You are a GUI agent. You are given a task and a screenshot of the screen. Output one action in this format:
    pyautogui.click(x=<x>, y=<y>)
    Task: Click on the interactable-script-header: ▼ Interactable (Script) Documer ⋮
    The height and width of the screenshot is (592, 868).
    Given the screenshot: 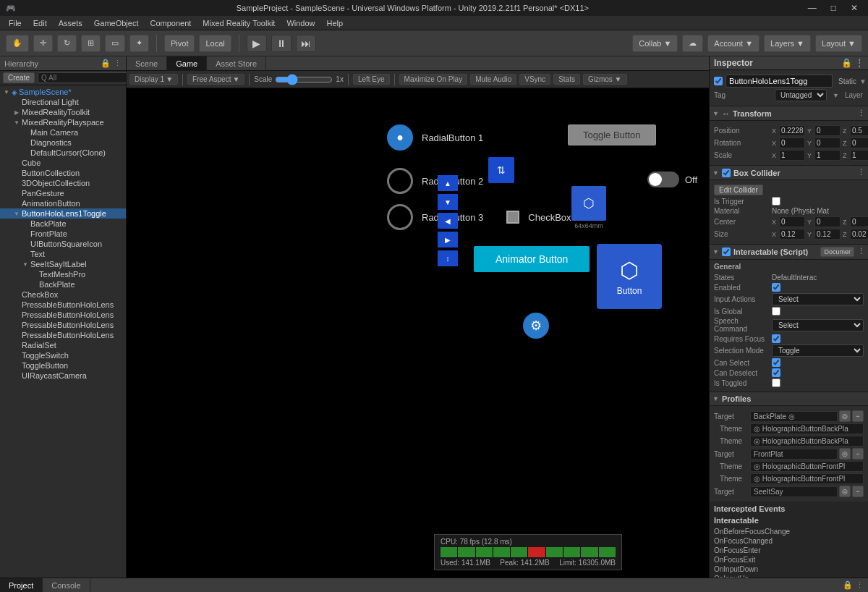 What is the action you would take?
    pyautogui.click(x=788, y=252)
    